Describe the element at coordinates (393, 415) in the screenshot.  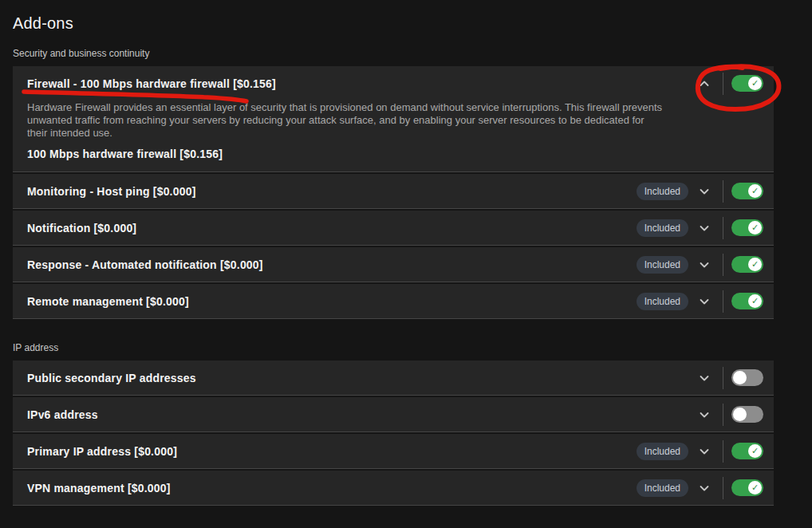
I see `addon-card-ipv6: IPv6 address ✓` at that location.